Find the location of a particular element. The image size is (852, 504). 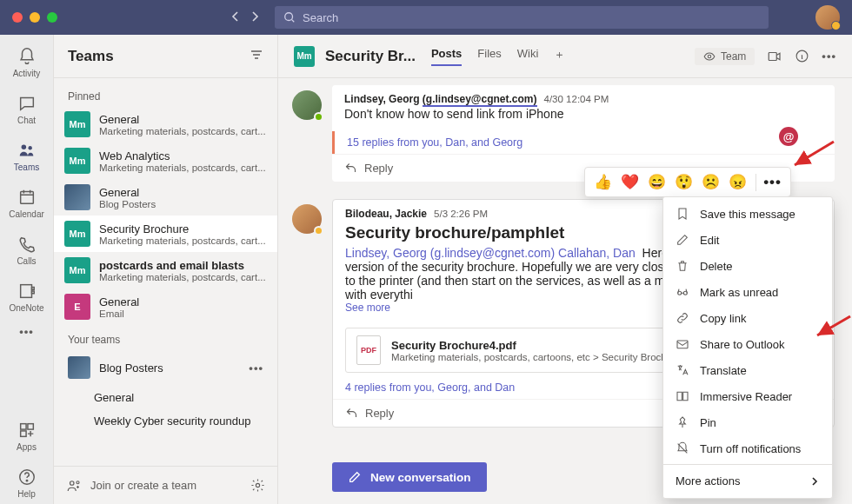

close-window-icon is located at coordinates (17, 17).